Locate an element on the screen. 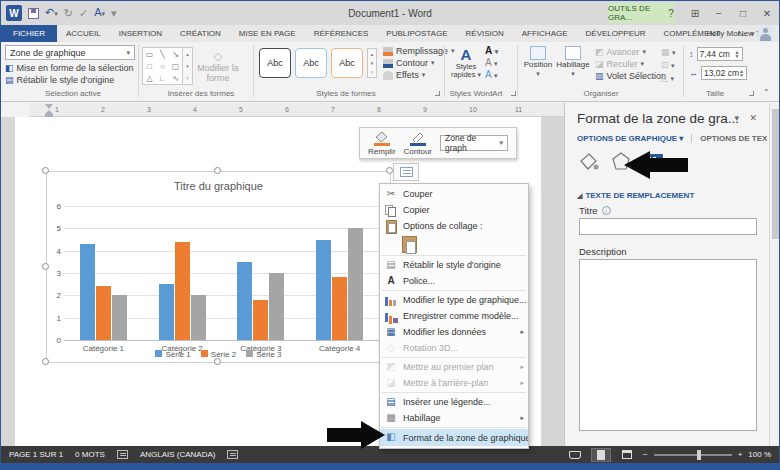 Image resolution: width=780 pixels, height=470 pixels. selection-pane-button: ▥Volet Sélection is located at coordinates (630, 76).